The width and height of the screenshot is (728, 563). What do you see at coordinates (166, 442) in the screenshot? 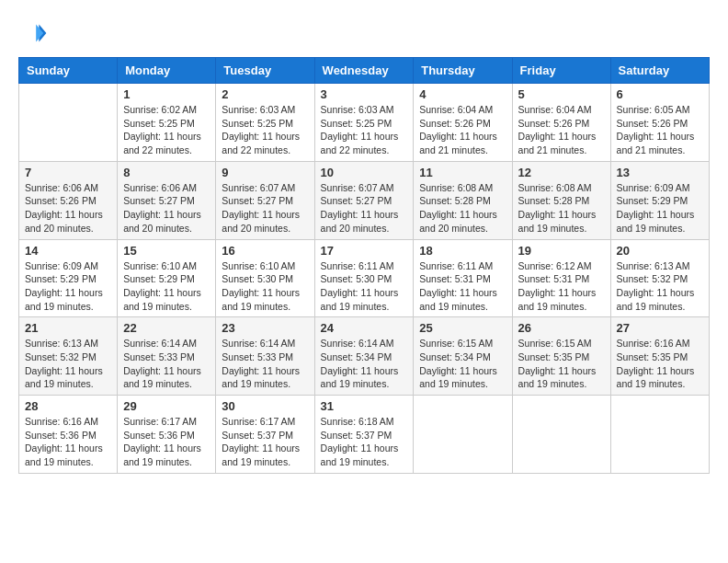
I see `day-info: Sunrise: 6:17 AMSunset: 5:36 PMDaylight:…` at bounding box center [166, 442].